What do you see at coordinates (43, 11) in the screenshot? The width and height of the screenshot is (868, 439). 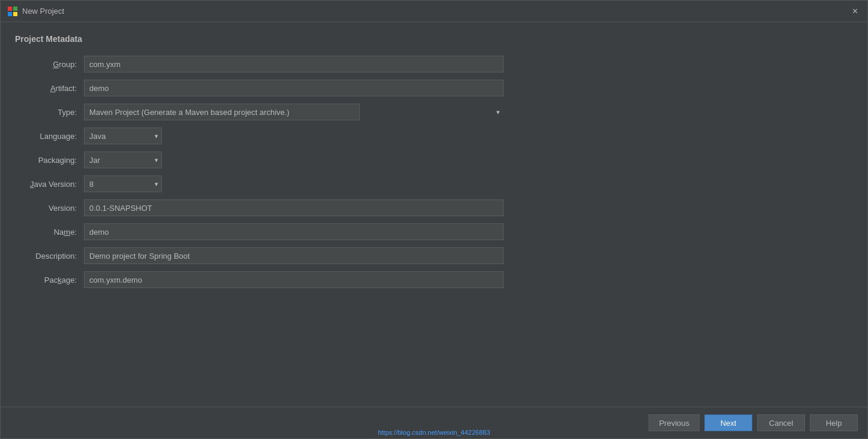 I see `dialog-title: New Project` at bounding box center [43, 11].